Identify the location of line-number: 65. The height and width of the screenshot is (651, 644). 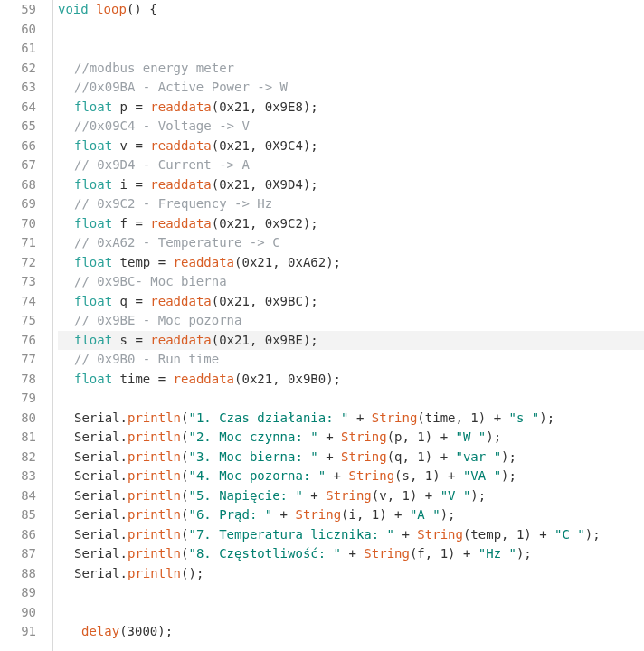
(24, 127).